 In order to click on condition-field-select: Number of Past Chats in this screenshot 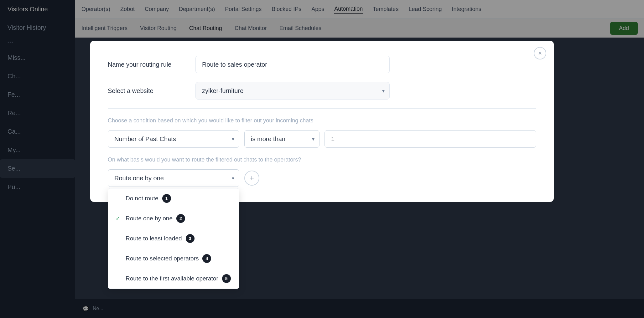, I will do `click(174, 139)`.